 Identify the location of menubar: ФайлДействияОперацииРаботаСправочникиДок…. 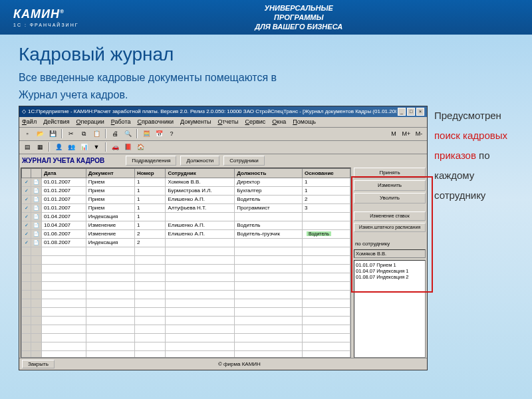
(223, 122).